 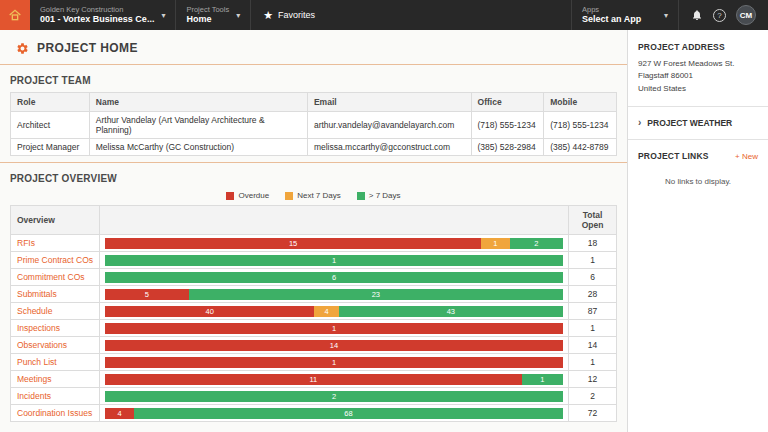 What do you see at coordinates (334, 244) in the screenshot?
I see `stacked-bar: 1512` at bounding box center [334, 244].